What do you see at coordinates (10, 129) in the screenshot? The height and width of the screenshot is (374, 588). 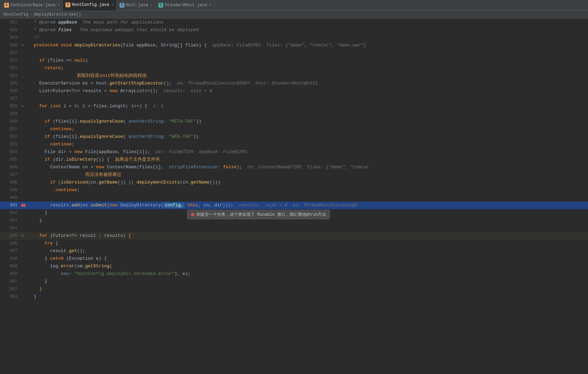 I see `line-number-931: 931` at bounding box center [10, 129].